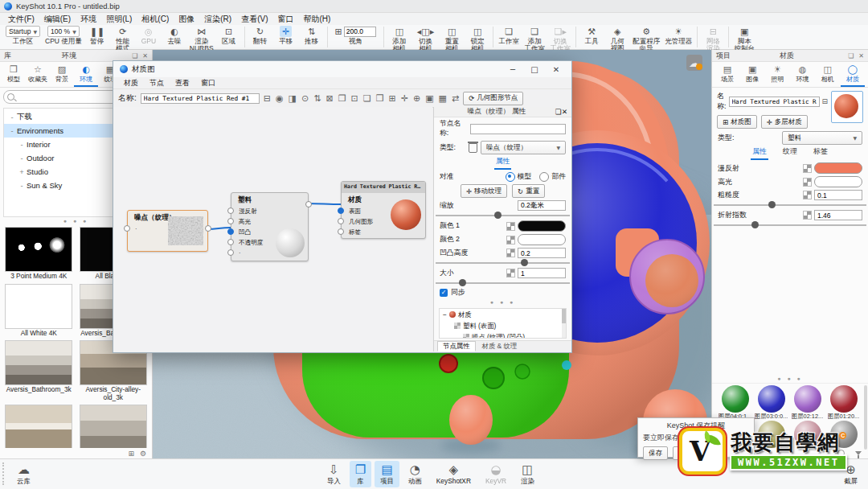 The image size is (868, 489). What do you see at coordinates (123, 39) in the screenshot?
I see `performance-mode-button: ⟳性能 模式` at bounding box center [123, 39].